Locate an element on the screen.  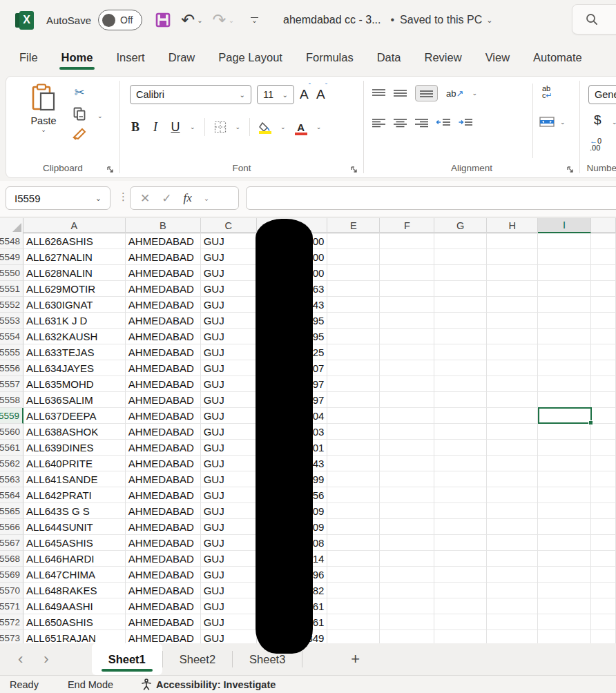
cell: ALL649AASHI is located at coordinates (75, 606).